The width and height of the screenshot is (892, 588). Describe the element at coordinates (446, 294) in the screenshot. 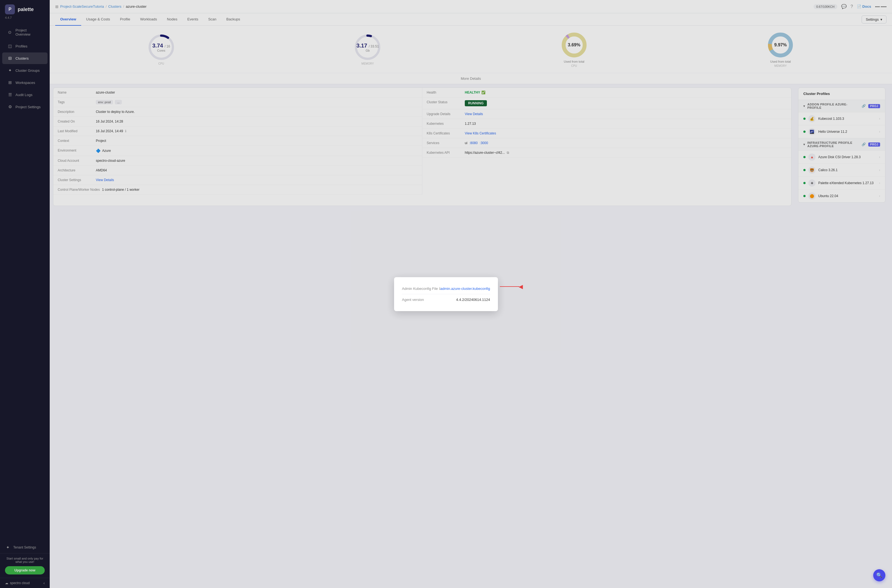

I see `popup-divider` at that location.